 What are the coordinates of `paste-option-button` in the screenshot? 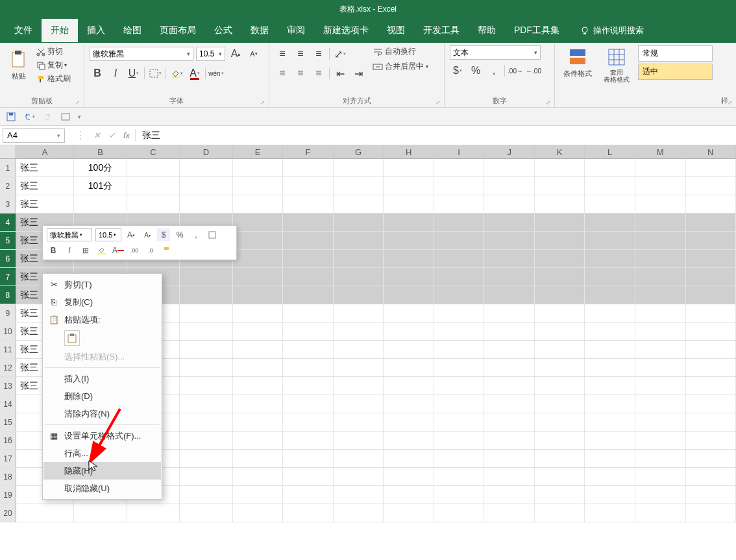 It's located at (72, 338).